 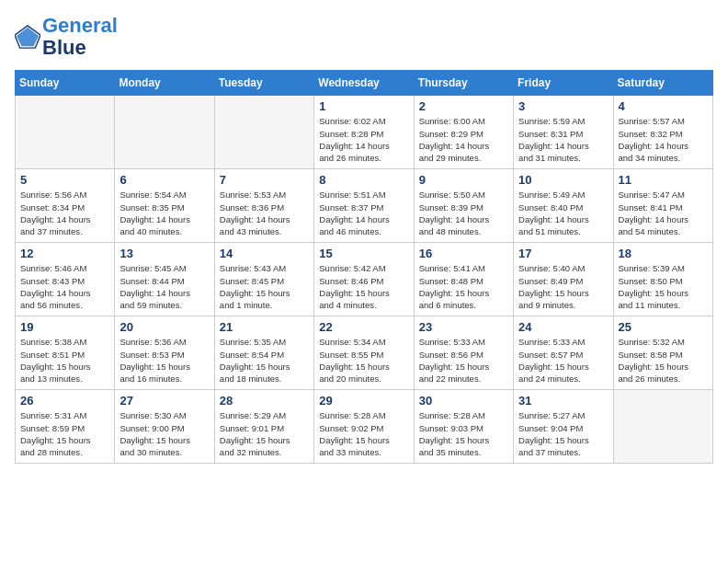 I want to click on logo-icon, so click(x=28, y=37).